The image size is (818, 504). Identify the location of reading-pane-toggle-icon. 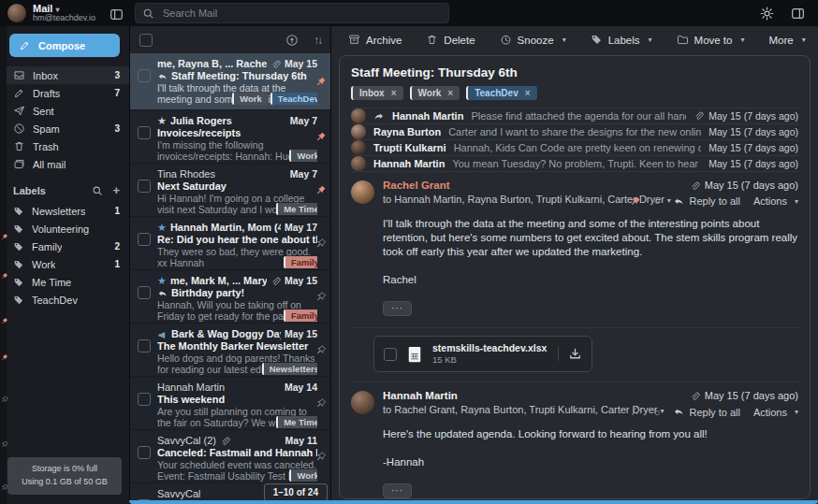
(797, 13).